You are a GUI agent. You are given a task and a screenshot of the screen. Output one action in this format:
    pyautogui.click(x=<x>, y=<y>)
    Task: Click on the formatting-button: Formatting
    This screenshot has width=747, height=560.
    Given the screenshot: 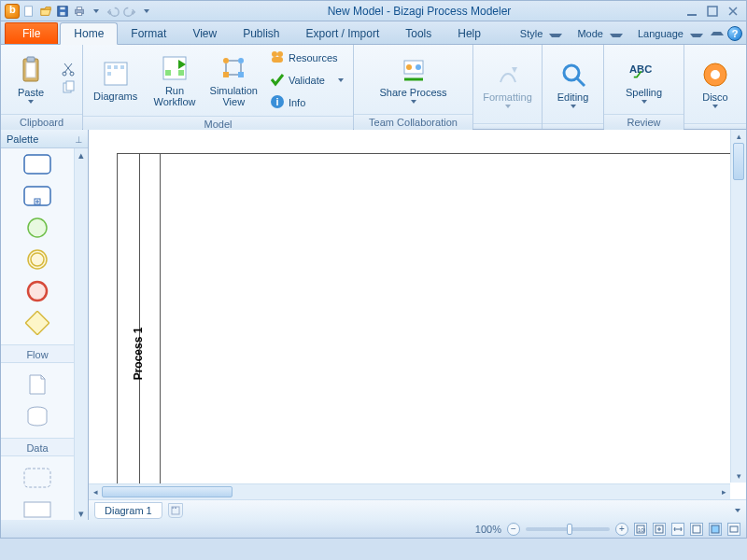 What is the action you would take?
    pyautogui.click(x=508, y=84)
    